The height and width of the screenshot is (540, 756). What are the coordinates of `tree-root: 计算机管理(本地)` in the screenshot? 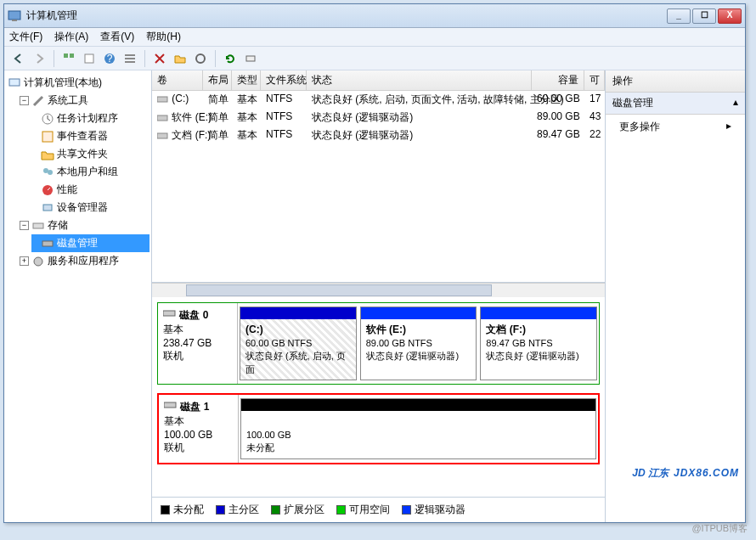 It's located at (78, 83).